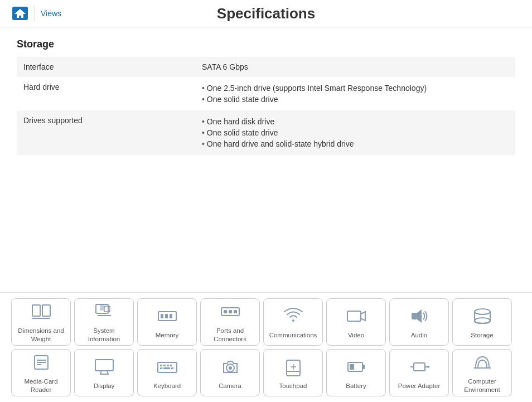 The width and height of the screenshot is (532, 402). What do you see at coordinates (41, 364) in the screenshot?
I see `media-card-icon` at bounding box center [41, 364].